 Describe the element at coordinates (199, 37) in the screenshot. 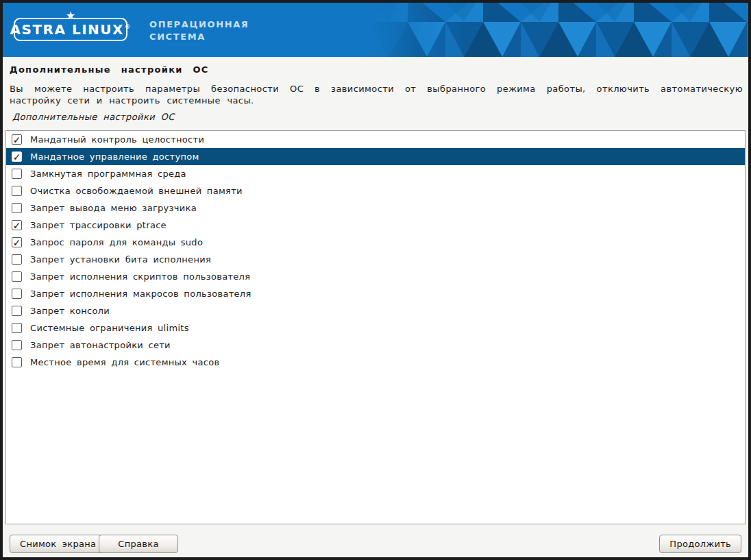

I see `brand-line2: СИСТЕМА` at that location.